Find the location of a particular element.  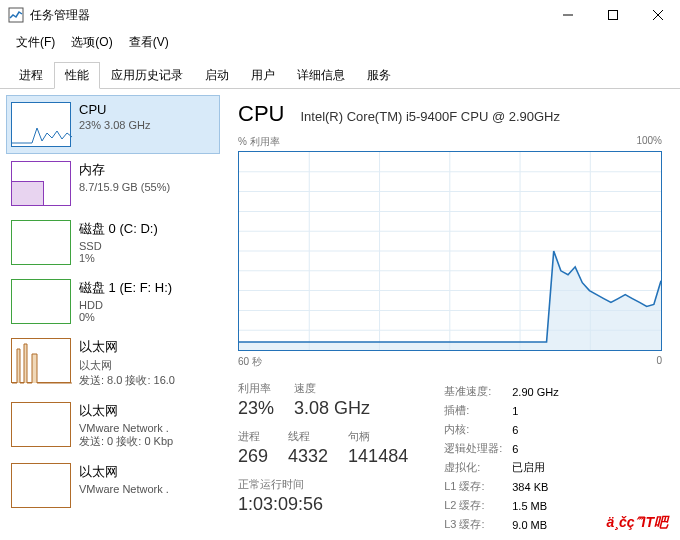

label-proc: 进程 is located at coordinates (253, 436).